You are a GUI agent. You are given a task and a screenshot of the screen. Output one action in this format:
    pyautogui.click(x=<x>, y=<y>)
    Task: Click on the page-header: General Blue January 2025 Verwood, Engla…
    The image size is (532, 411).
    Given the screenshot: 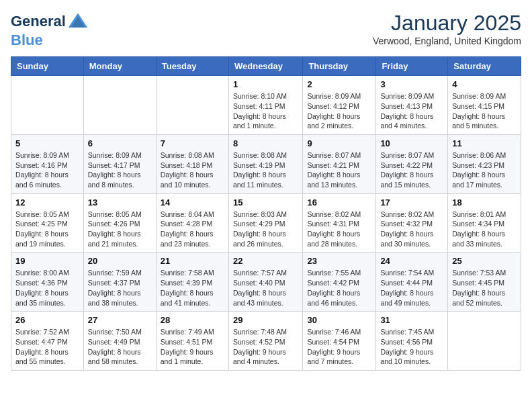 What is the action you would take?
    pyautogui.click(x=266, y=30)
    